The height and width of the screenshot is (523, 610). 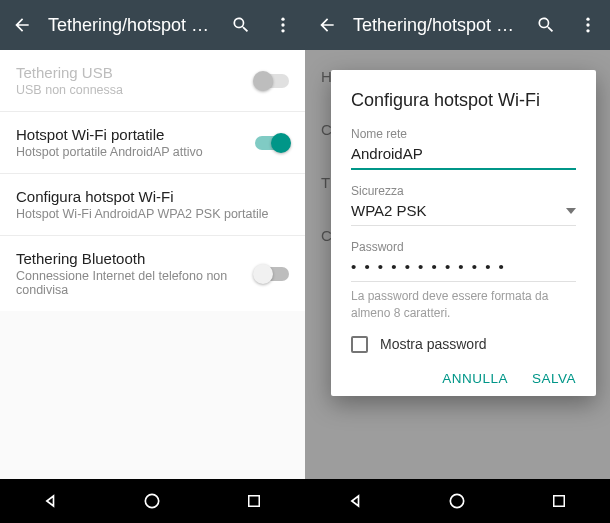 What do you see at coordinates (464, 134) in the screenshot?
I see `field-label: Nome rete` at bounding box center [464, 134].